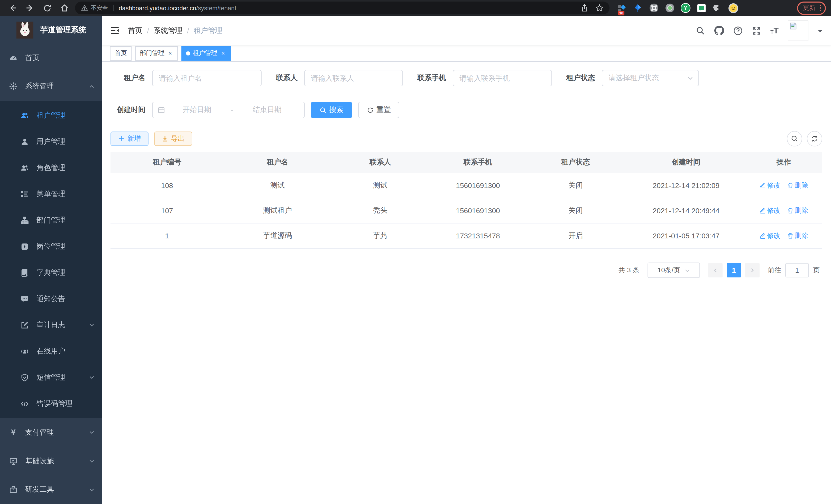  What do you see at coordinates (503, 78) in the screenshot?
I see `mobile-input` at bounding box center [503, 78].